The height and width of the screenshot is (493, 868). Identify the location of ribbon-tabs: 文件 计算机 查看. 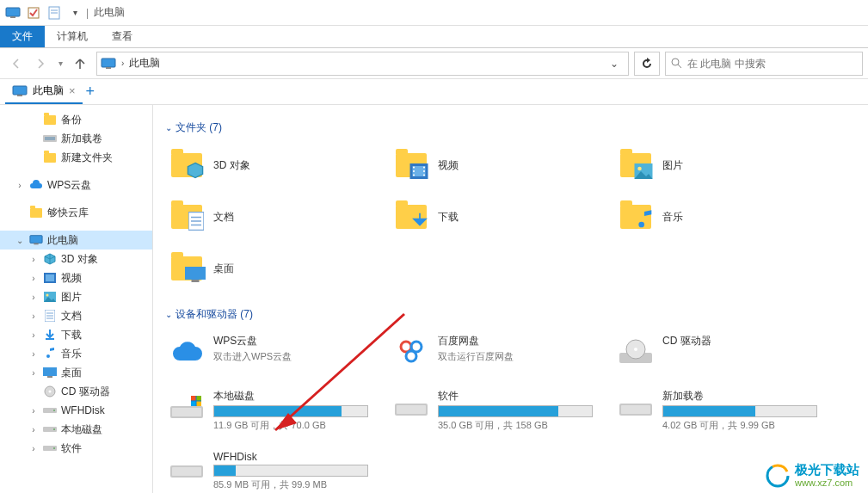
(434, 37).